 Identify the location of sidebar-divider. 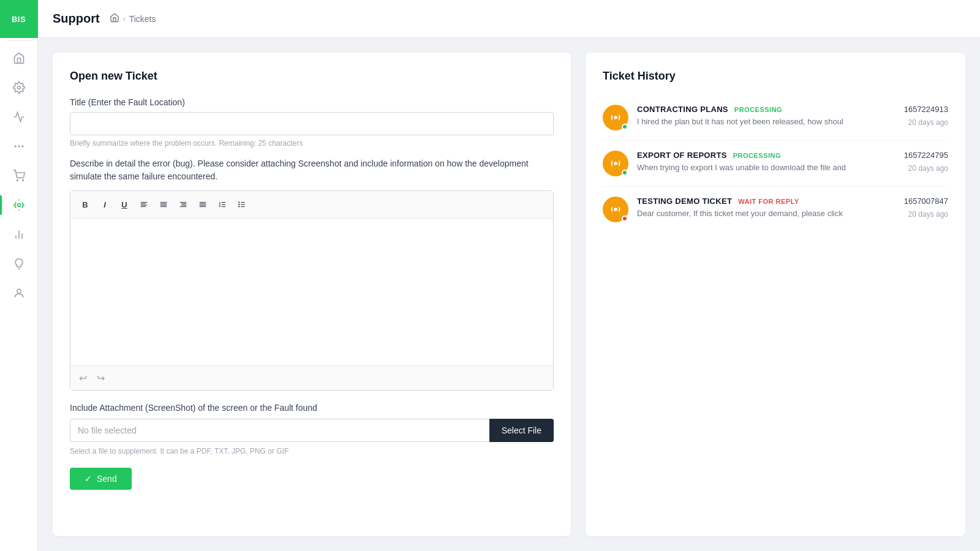
(19, 40).